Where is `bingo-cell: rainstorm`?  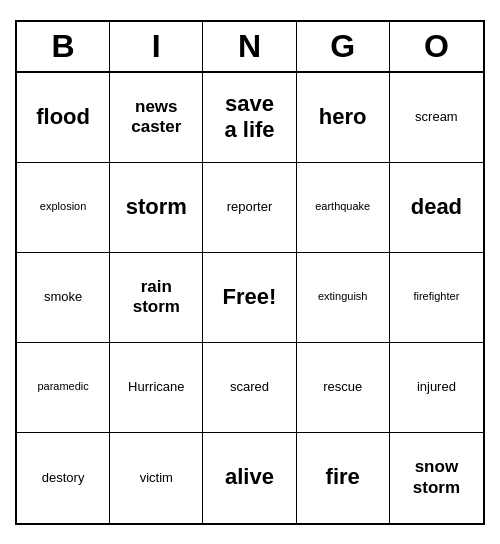
bingo-cell: rainstorm is located at coordinates (156, 298).